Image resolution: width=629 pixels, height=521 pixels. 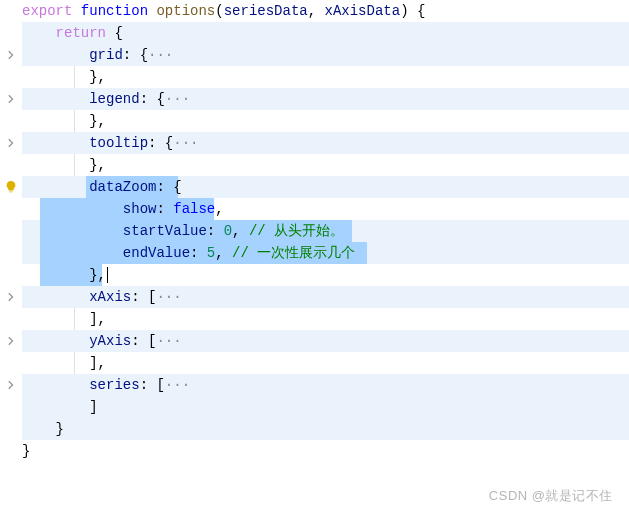 I want to click on code-line: endValue: 5, // 一次性展示几个, so click(x=326, y=253).